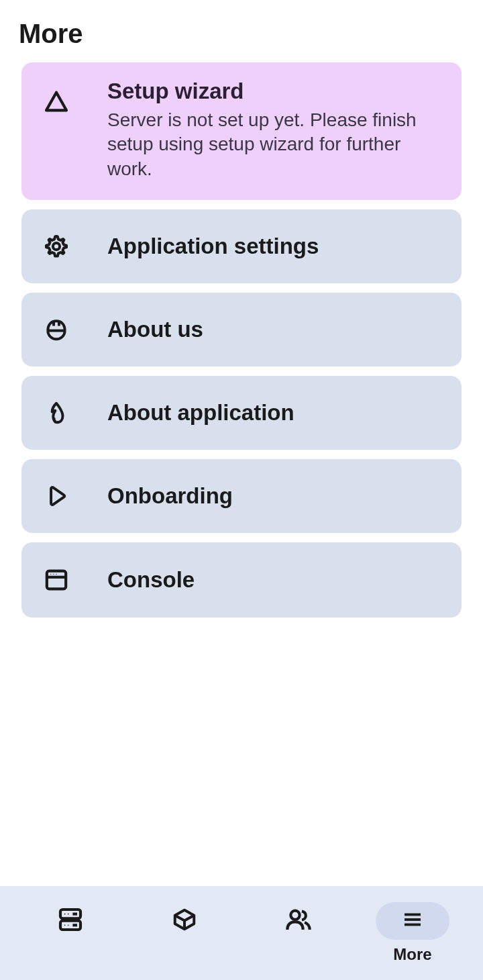  Describe the element at coordinates (413, 933) in the screenshot. I see `nav-more: More` at that location.